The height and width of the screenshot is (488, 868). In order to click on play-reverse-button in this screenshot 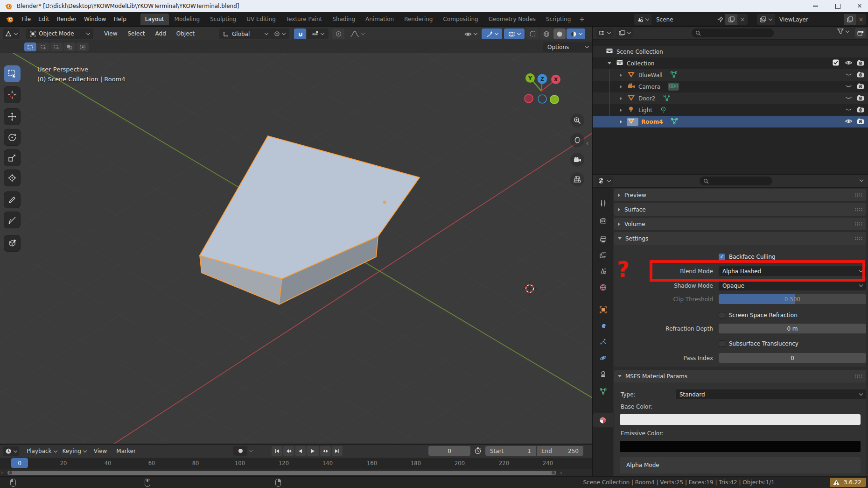, I will do `click(301, 451)`.